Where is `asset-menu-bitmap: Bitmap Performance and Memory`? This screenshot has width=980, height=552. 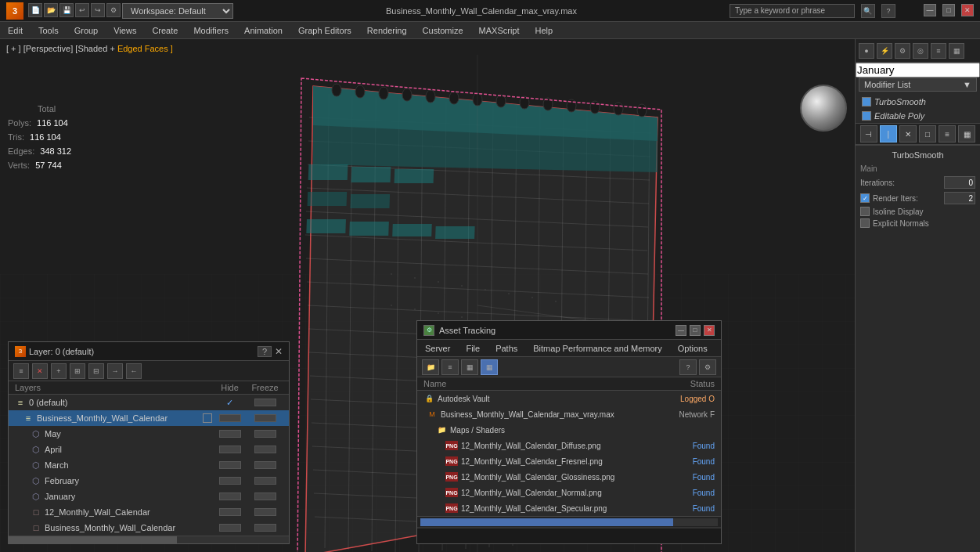
asset-menu-bitmap: Bitmap Performance and Memory is located at coordinates (597, 348).